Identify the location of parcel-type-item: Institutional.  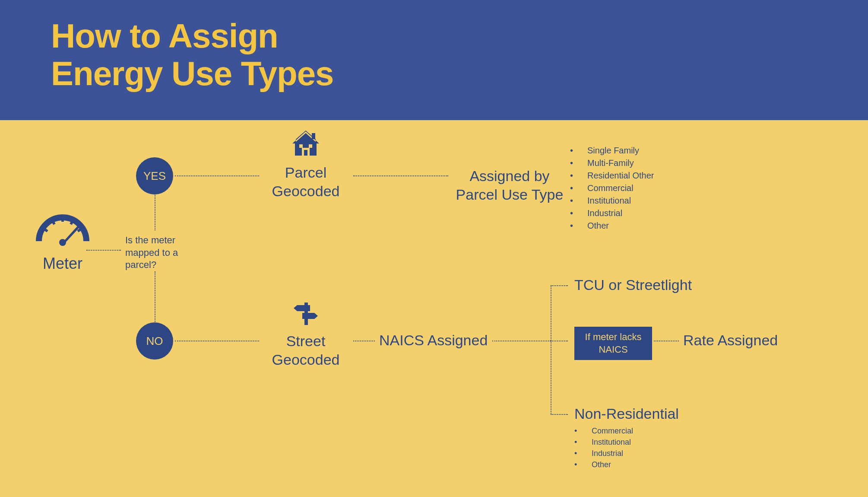
(612, 201).